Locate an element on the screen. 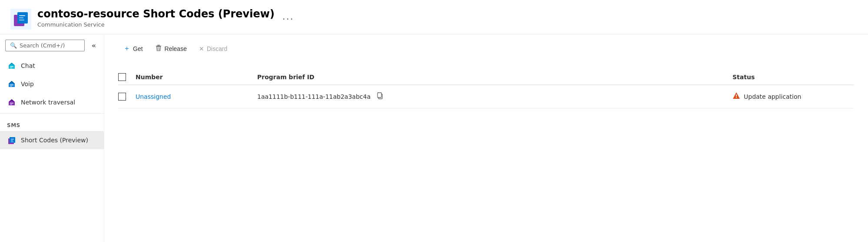  row-status-text: Update application is located at coordinates (772, 97).